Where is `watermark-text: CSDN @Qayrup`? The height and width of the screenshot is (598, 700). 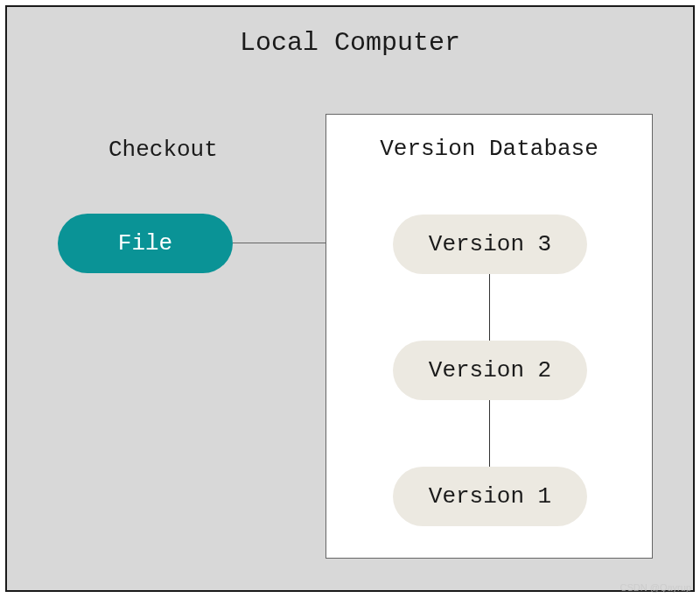
watermark-text: CSDN @Qayrup is located at coordinates (656, 587).